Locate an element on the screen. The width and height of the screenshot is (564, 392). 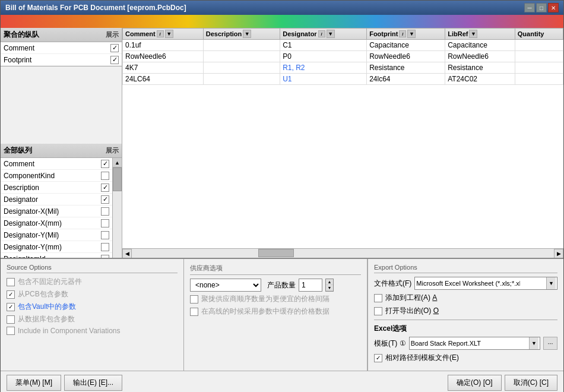
qty-spin-down: ▼ is located at coordinates (329, 288).